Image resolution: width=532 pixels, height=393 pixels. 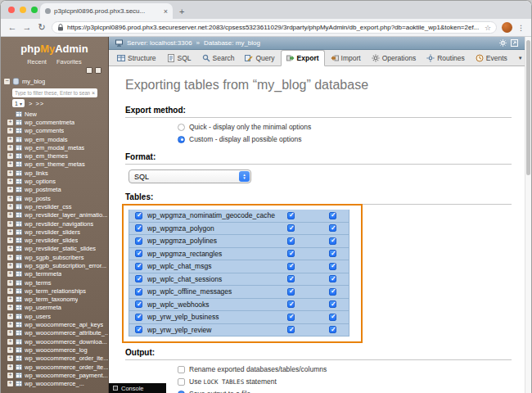 I want to click on sidebar-table-item: wp_sgpb_subscribers, so click(x=54, y=257).